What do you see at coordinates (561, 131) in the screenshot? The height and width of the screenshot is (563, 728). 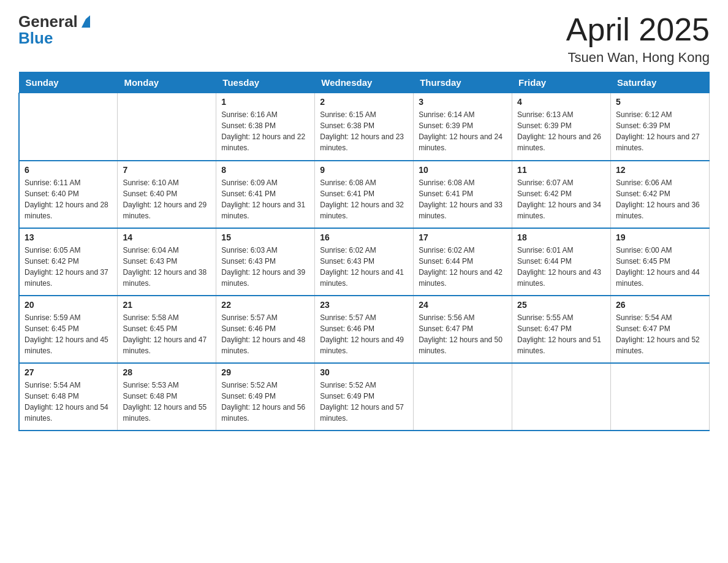 I see `day-info: Sunrise: 6:13 AMSunset: 6:39 PMDaylight:…` at bounding box center [561, 131].